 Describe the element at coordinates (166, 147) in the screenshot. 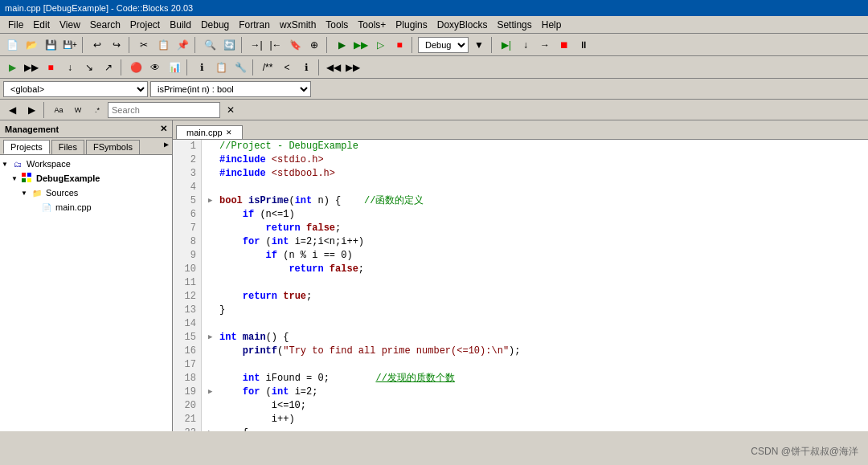

I see `panel-arrow-btn: ▶` at that location.